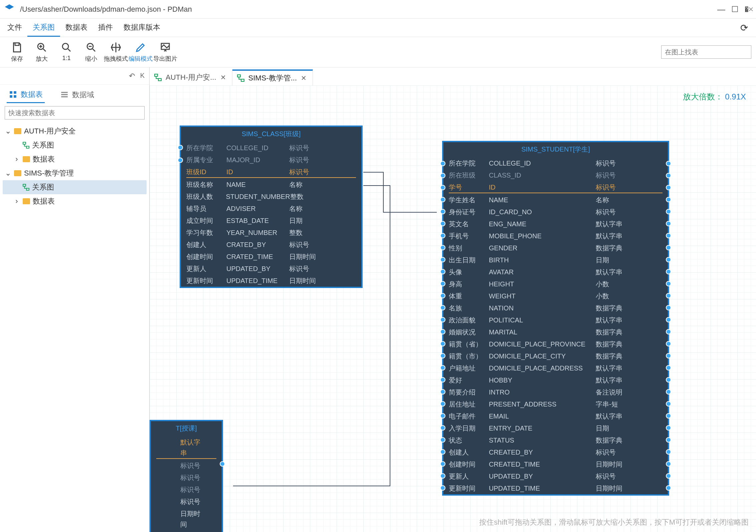  I want to click on entity-row: 身份证号ID_CARD_NO标识号, so click(556, 212).